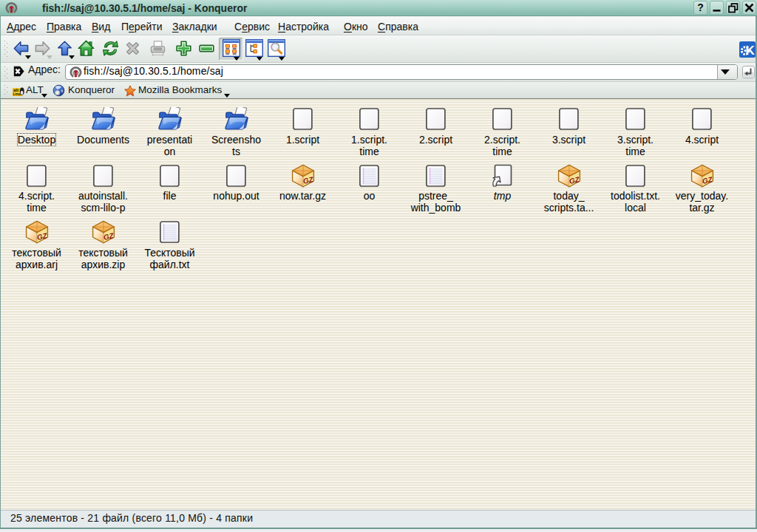  Describe the element at coordinates (750, 50) in the screenshot. I see `svg-text: K` at that location.